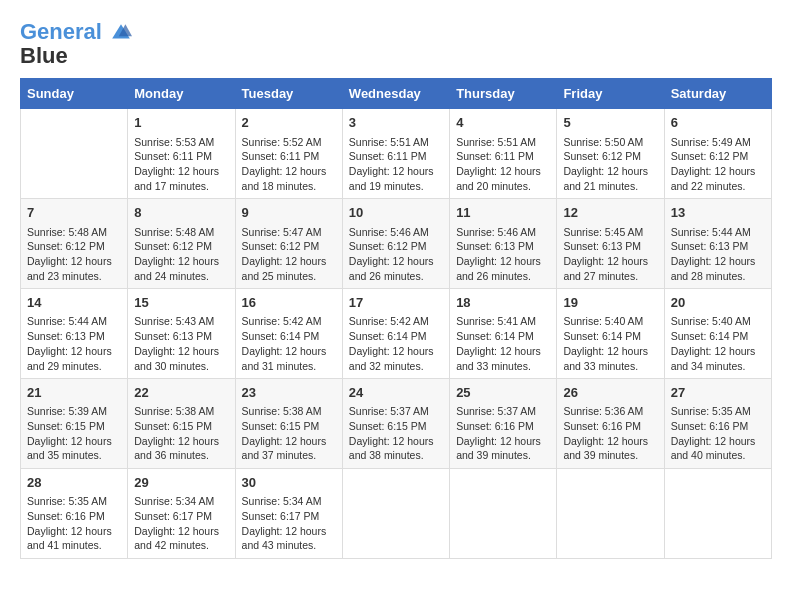 Image resolution: width=792 pixels, height=612 pixels. I want to click on day-number: 15, so click(181, 303).